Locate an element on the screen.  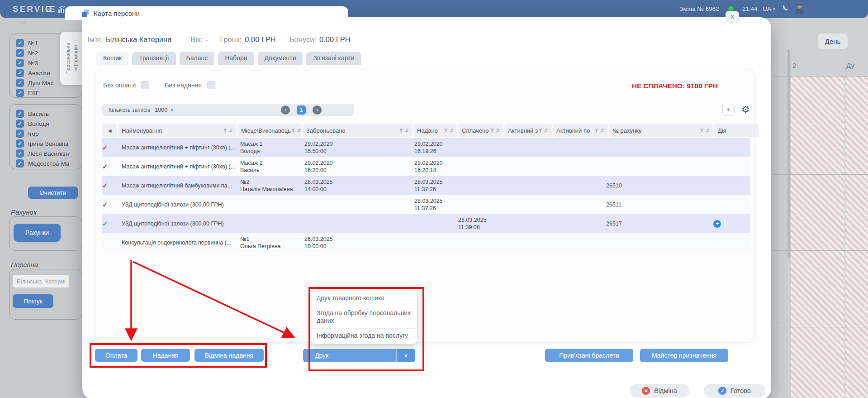
personal-info-vertical-tab: Персональна інформація is located at coordinates (71, 58).